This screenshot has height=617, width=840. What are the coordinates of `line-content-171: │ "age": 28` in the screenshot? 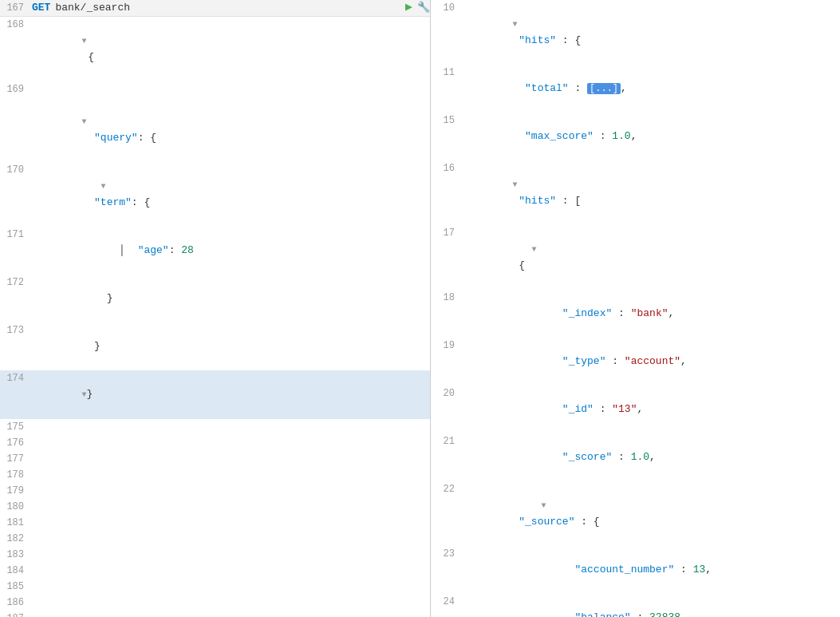 It's located at (230, 251).